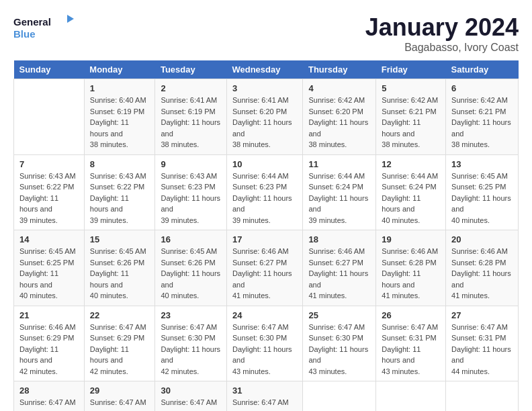  Describe the element at coordinates (265, 239) in the screenshot. I see `day-number: 17` at that location.